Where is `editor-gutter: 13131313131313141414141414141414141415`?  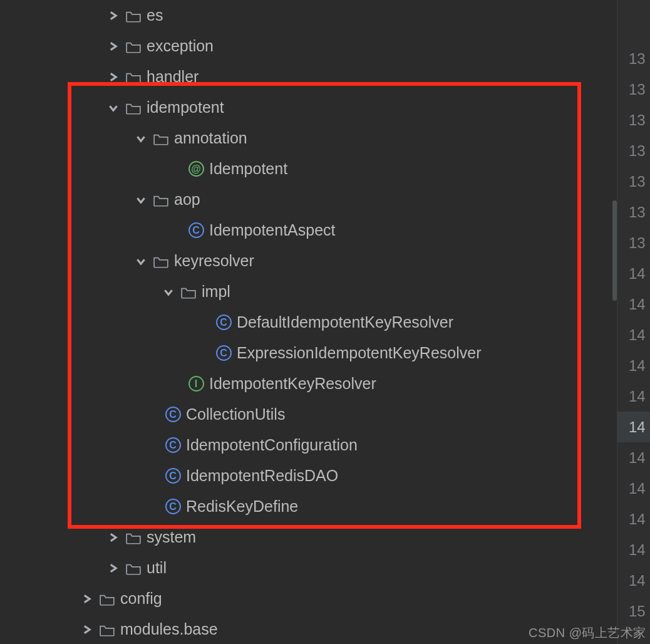
editor-gutter: 13131313131313141414141414141414141415 is located at coordinates (634, 322).